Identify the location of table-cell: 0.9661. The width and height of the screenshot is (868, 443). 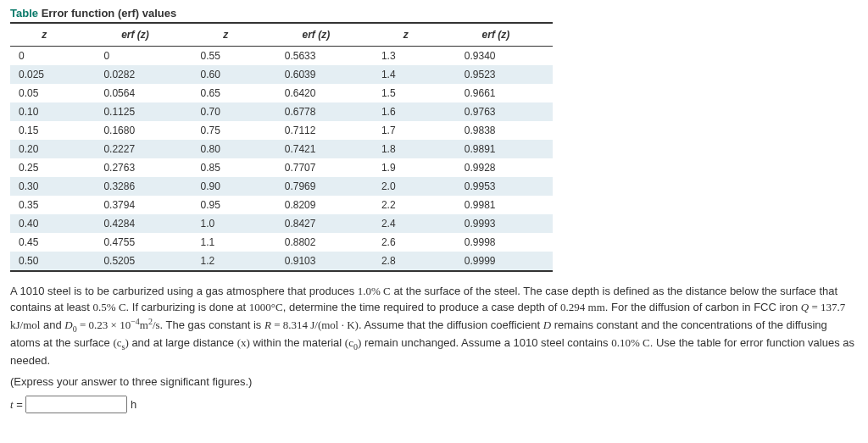
(496, 93).